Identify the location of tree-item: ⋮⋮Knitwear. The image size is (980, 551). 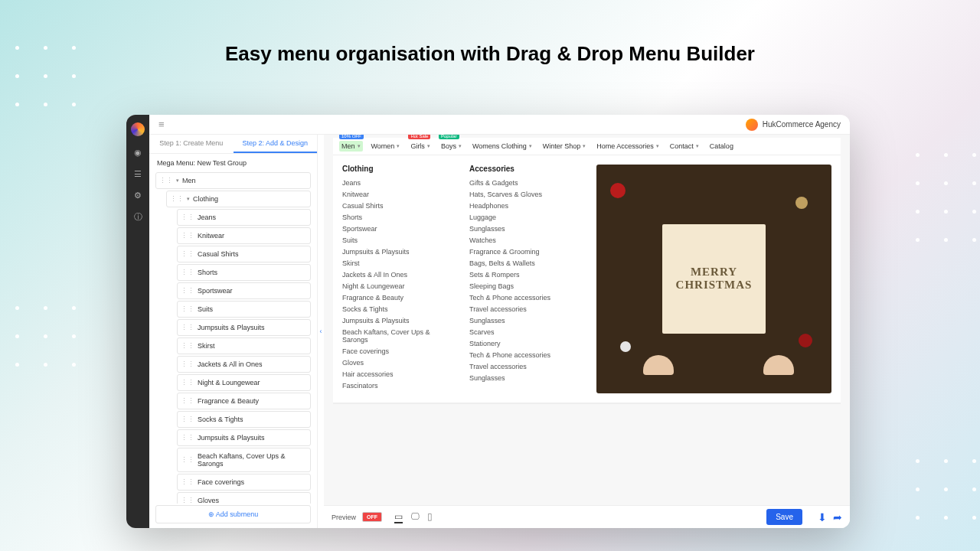
(243, 236).